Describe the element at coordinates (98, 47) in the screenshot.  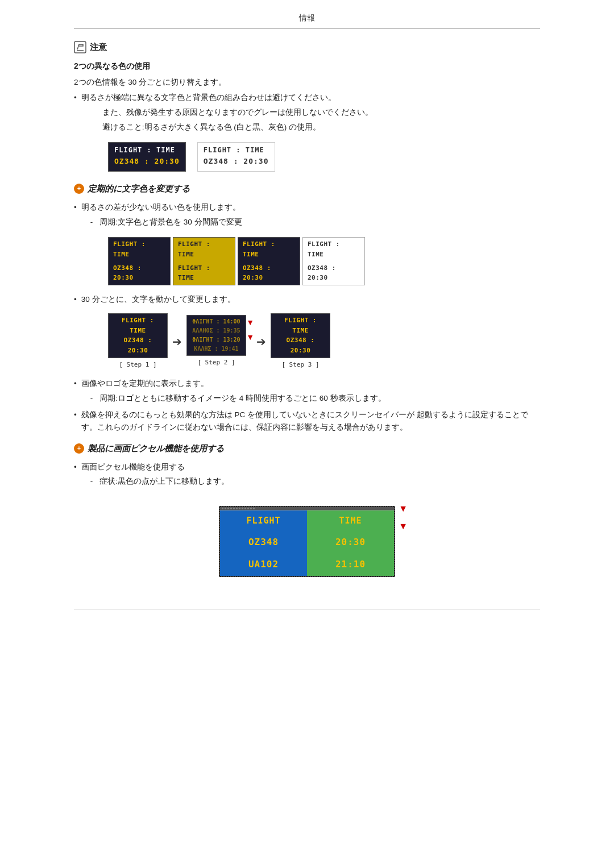
I see `section1-label: 注意` at that location.